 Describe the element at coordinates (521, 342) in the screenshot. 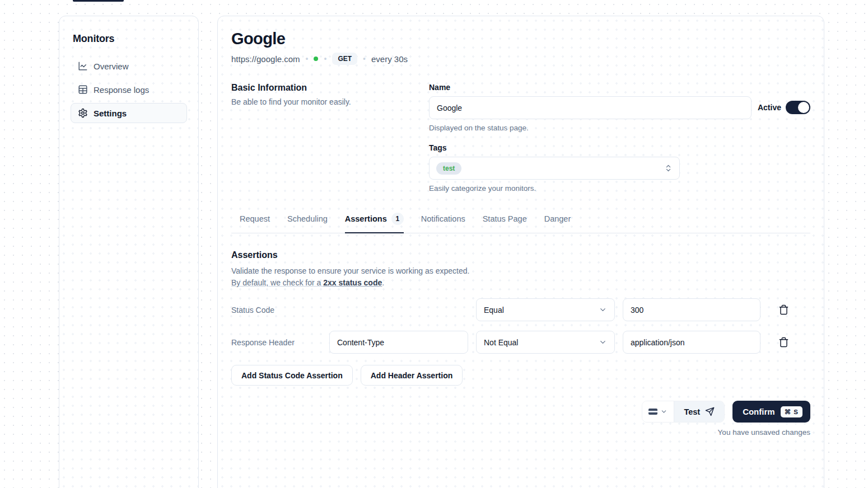

I see `assertion-row-response-header: Response Header Not Equal` at that location.